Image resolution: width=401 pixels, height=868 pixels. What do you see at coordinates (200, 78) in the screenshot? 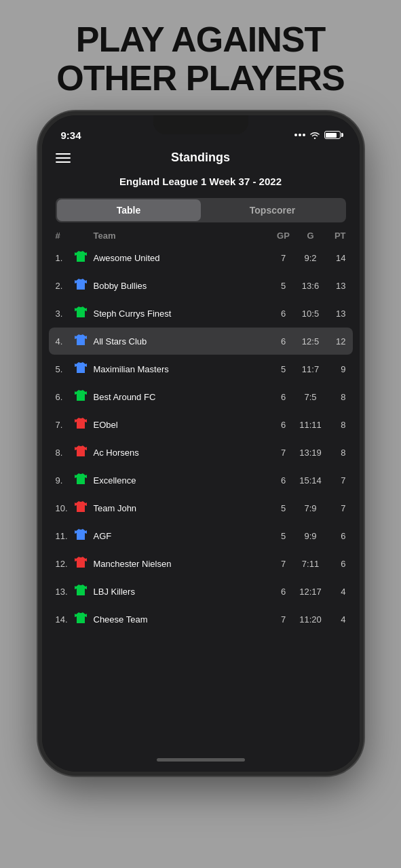
I see `headline-line2: OTHER PLAYERS` at bounding box center [200, 78].